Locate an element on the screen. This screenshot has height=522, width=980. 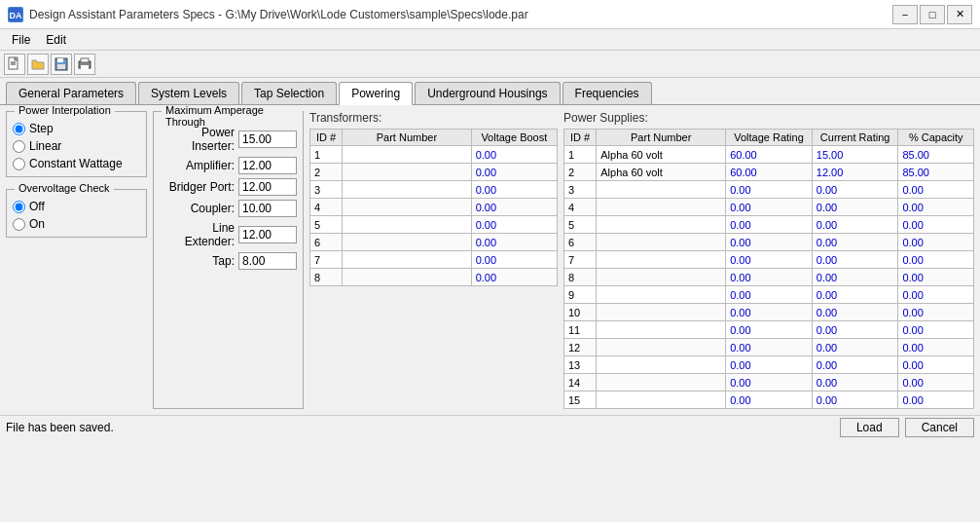
maximize-button: □ is located at coordinates (932, 15).